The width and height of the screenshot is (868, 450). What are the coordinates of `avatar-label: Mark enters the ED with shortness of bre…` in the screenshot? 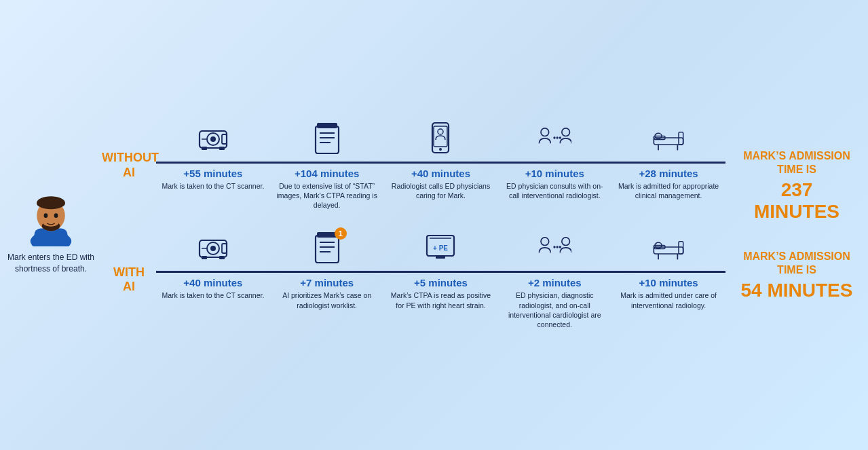 It's located at (51, 263).